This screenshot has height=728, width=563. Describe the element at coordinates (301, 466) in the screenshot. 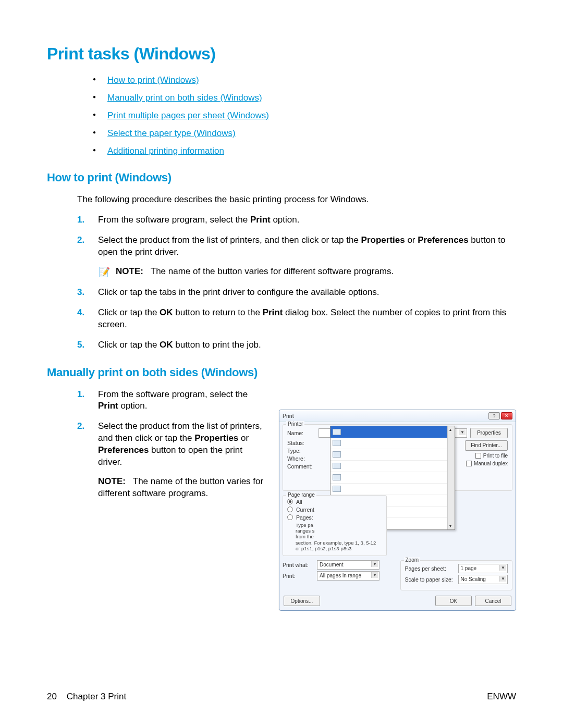

I see `label-comment: Comment:` at that location.